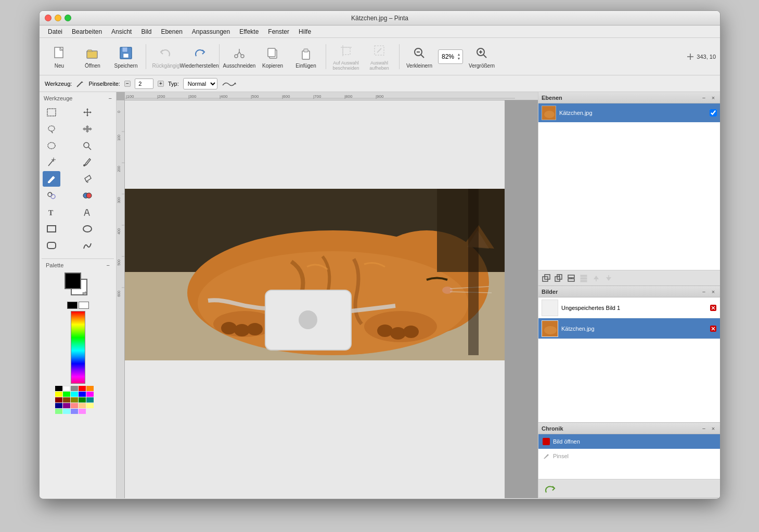 This screenshot has height=532, width=759. Describe the element at coordinates (74, 394) in the screenshot. I see `swatch-cyan` at that location.